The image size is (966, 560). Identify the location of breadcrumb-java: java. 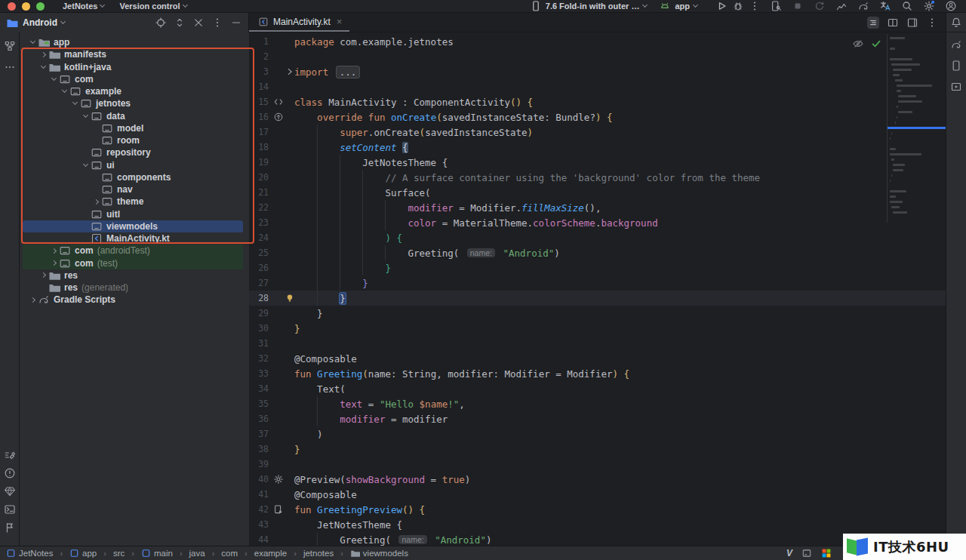
(198, 553).